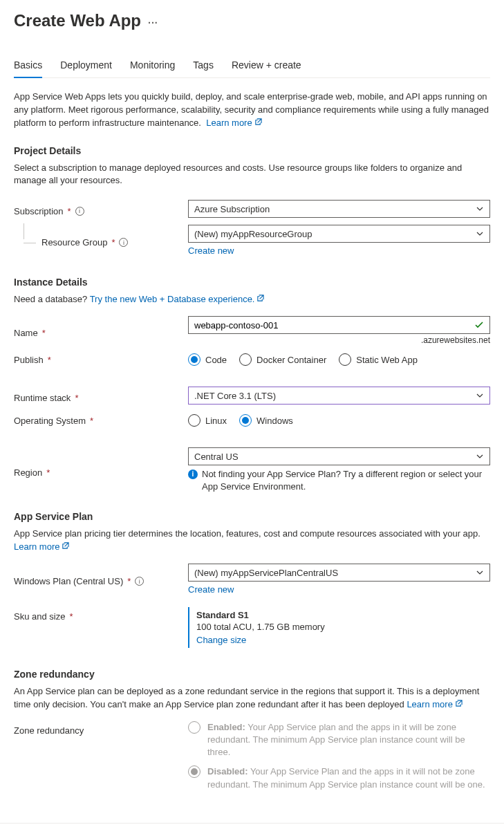 Image resolution: width=504 pixels, height=827 pixels. Describe the element at coordinates (479, 325) in the screenshot. I see `check-icon` at that location.